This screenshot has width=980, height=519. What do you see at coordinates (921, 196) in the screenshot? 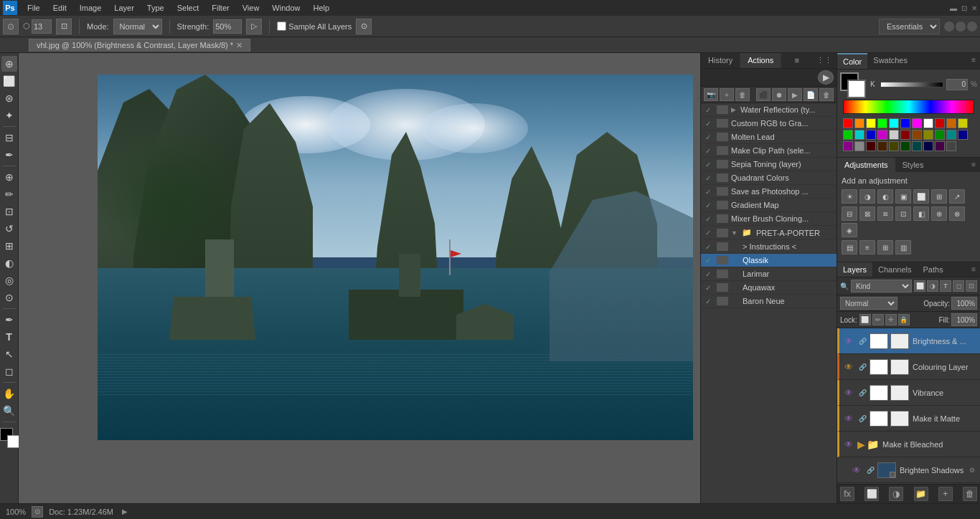
I see `adj-vibrance-icon: ⬜` at bounding box center [921, 196].